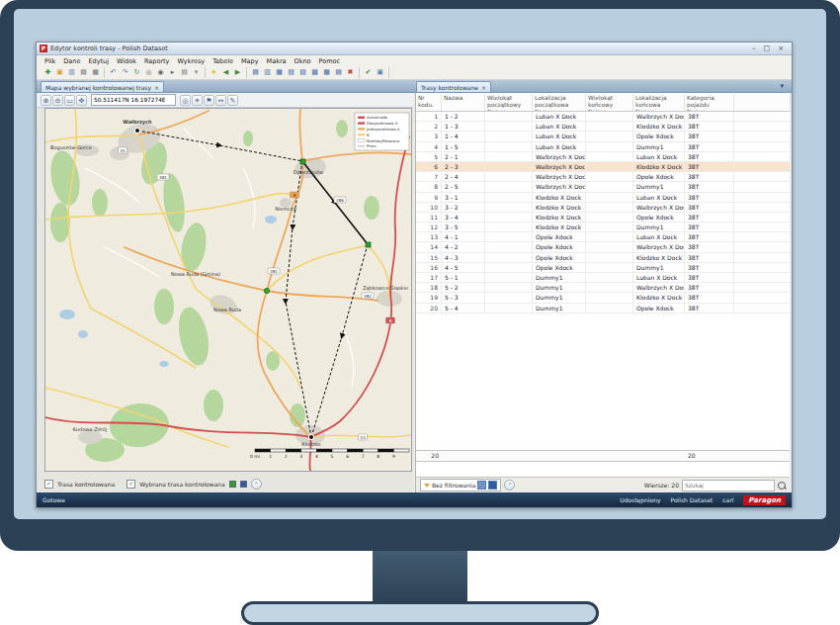  Describe the element at coordinates (710, 103) in the screenshot. I see `column-header-7: Kategoria pojazduNazwa` at that location.